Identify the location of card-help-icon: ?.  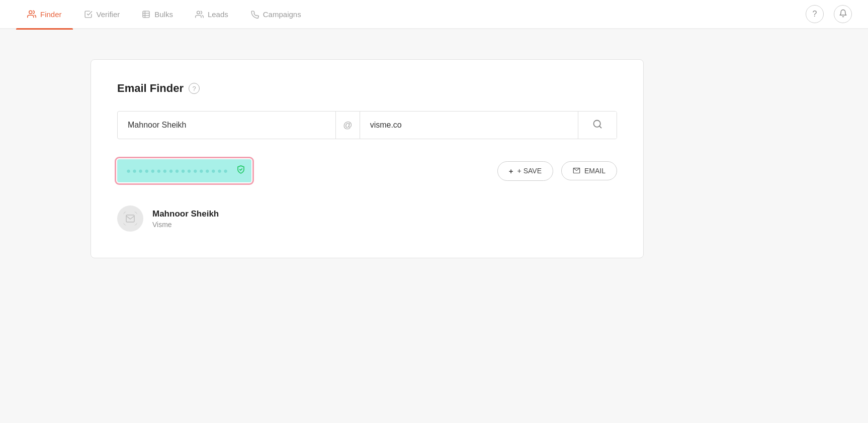
(194, 88).